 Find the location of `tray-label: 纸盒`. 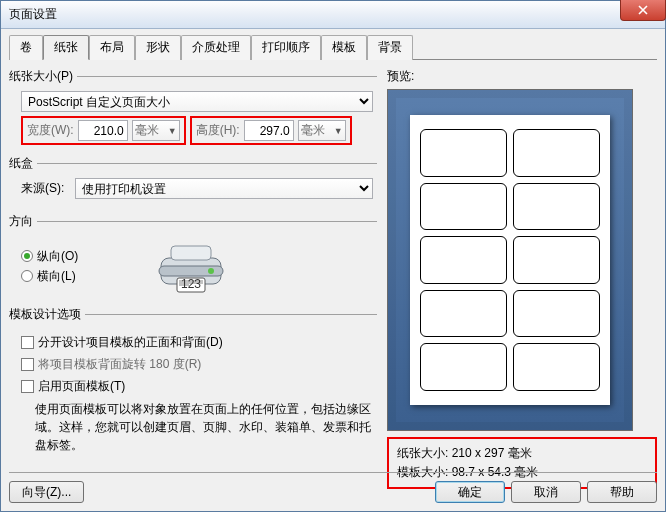

tray-label: 纸盒 is located at coordinates (21, 164).